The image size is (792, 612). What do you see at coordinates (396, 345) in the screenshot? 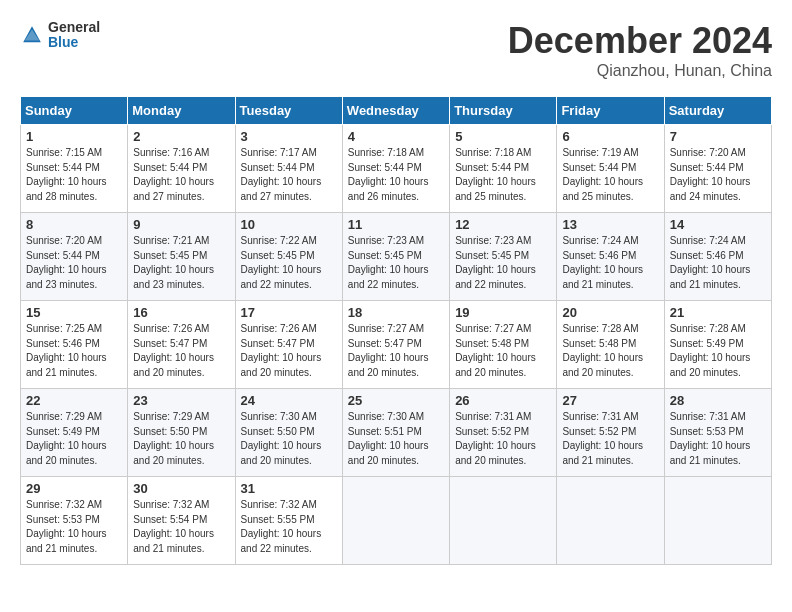
I see `calendar-week-row: 15Sunrise: 7:25 AMSunset: 5:46 PMDayligh…` at bounding box center [396, 345].